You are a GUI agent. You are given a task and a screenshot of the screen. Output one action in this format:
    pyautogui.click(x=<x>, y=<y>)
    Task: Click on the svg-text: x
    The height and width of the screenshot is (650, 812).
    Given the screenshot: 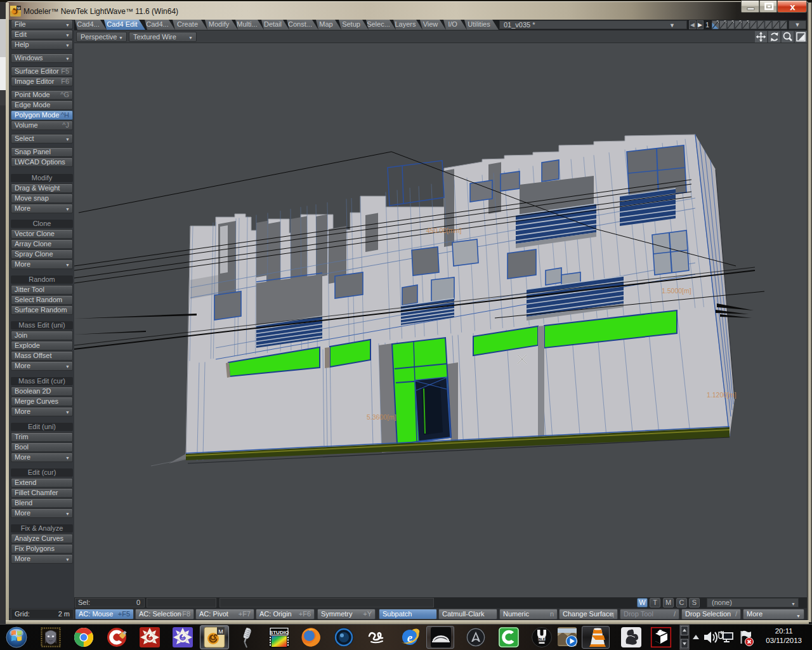 What is the action you would take?
    pyautogui.click(x=793, y=6)
    